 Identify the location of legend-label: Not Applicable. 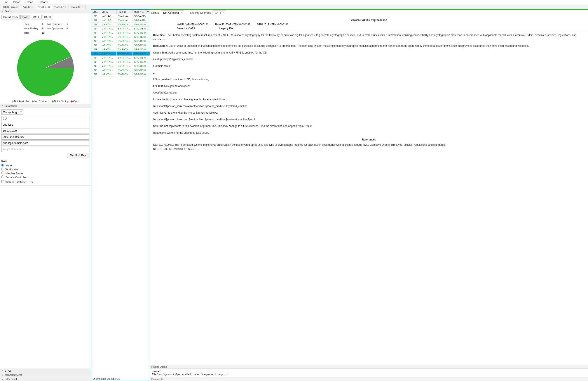
(22, 101).